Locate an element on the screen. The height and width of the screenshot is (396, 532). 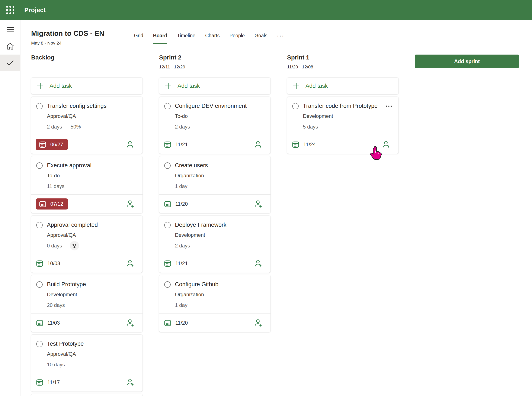
add-task-label: Add task is located at coordinates (61, 86).